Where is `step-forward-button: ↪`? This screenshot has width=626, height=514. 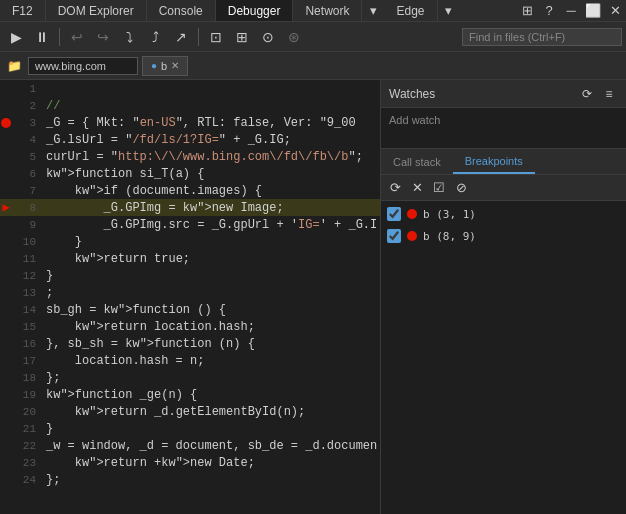
step-forward-button: ↪ is located at coordinates (103, 37).